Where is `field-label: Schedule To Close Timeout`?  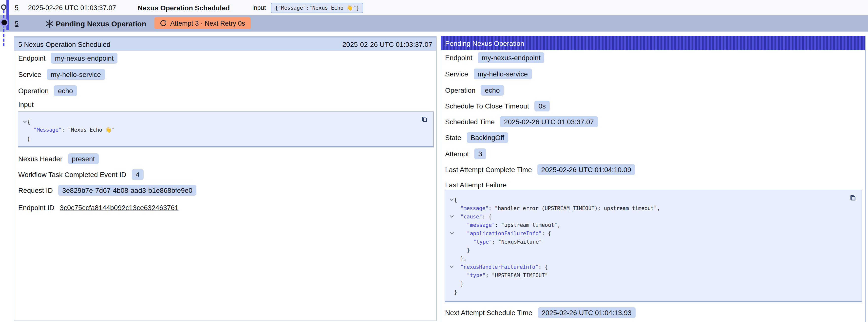 field-label: Schedule To Close Timeout is located at coordinates (487, 106).